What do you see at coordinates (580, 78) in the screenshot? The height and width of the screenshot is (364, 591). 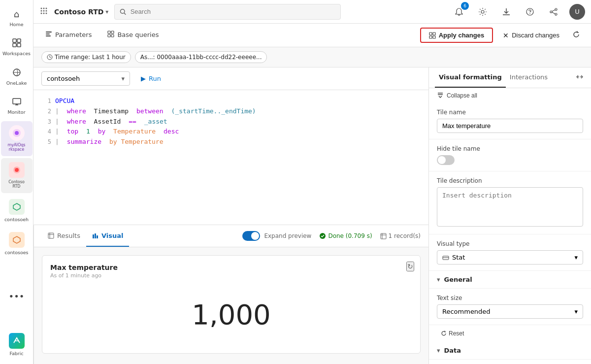 I see `expand-panel-btn` at bounding box center [580, 78].